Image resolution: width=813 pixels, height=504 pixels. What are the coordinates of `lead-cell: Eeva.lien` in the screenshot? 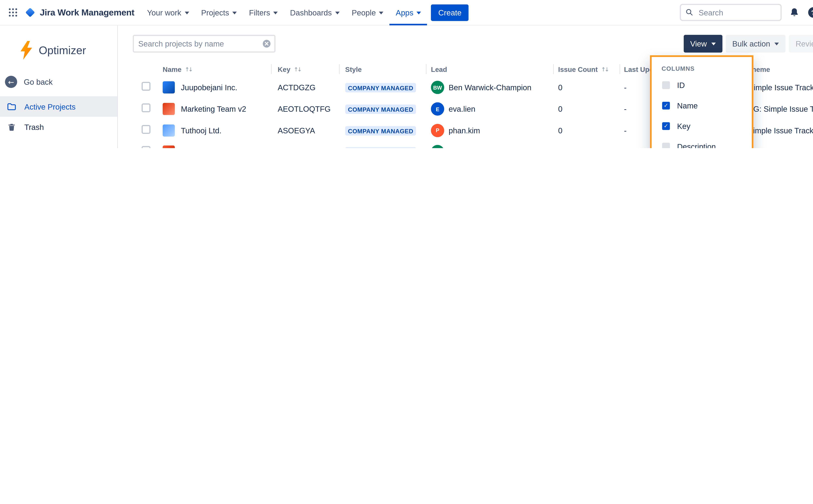 It's located at (495, 109).